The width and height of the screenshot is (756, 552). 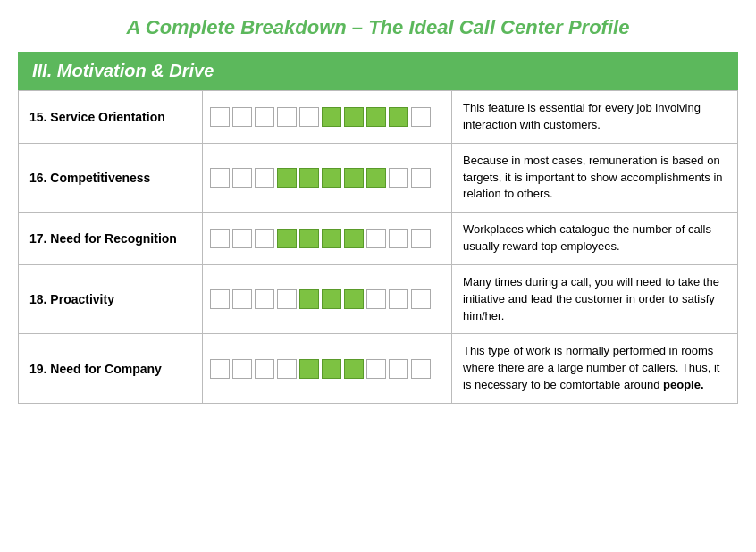 I want to click on row-15: 15. Service OrientationThis feature is e…, so click(x=379, y=118).